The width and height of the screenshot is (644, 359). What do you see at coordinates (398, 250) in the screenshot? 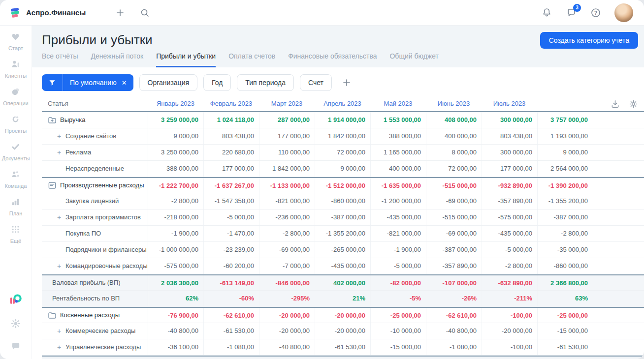
I see `cell-value: -1 900,00` at bounding box center [398, 250].